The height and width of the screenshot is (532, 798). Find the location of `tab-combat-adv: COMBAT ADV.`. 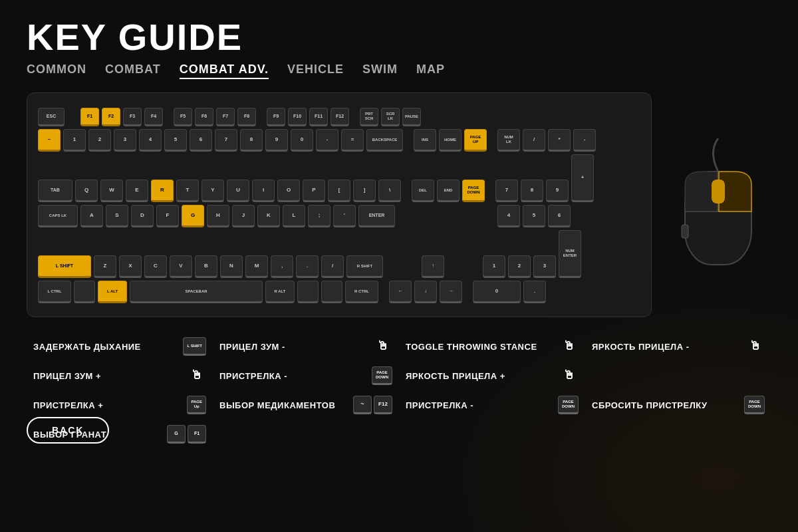

tab-combat-adv: COMBAT ADV. is located at coordinates (224, 70).